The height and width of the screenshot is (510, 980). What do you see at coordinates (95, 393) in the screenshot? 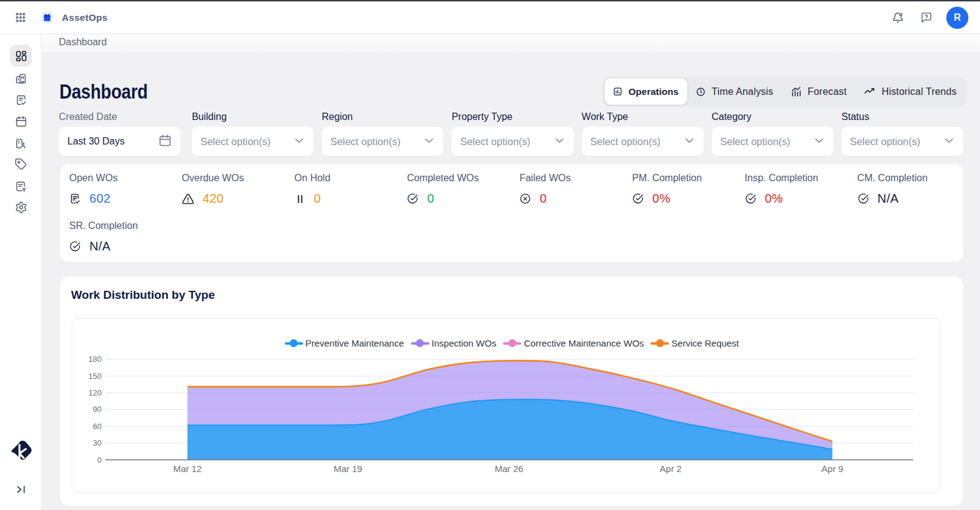
I see `svg-text: 120` at bounding box center [95, 393].